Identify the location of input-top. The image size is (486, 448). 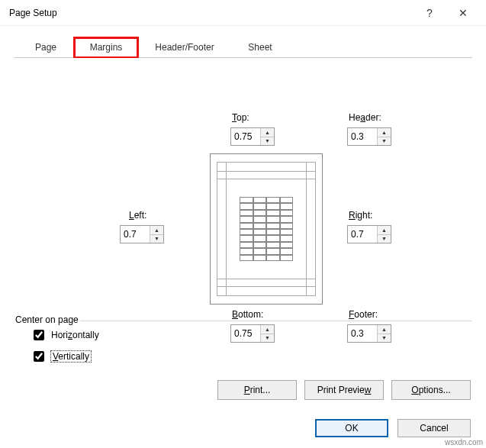
(246, 137).